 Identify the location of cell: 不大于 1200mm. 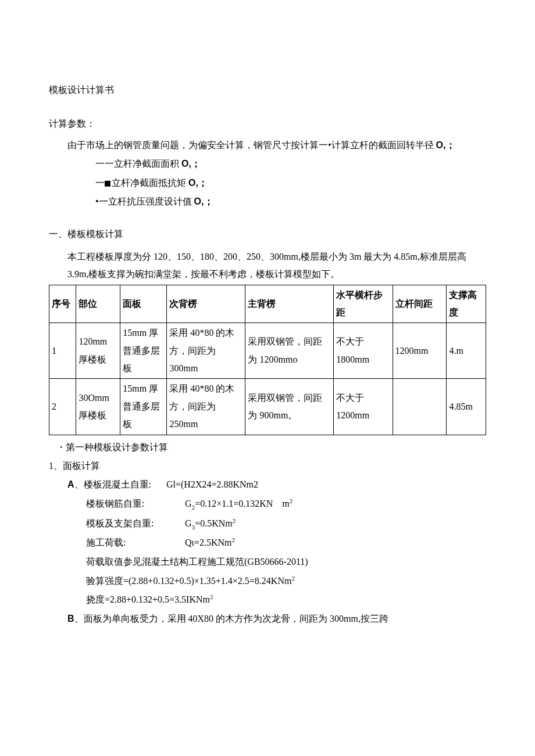
(363, 407).